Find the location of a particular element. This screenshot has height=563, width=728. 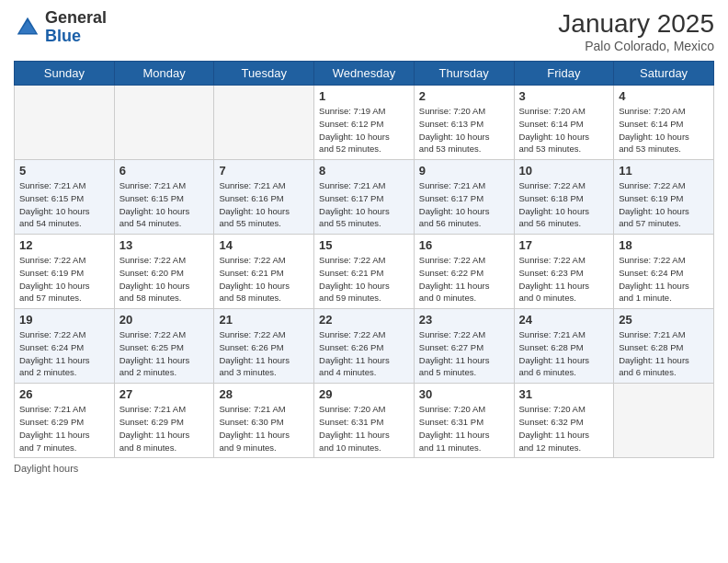

weekday-header: Tuesday is located at coordinates (265, 74).